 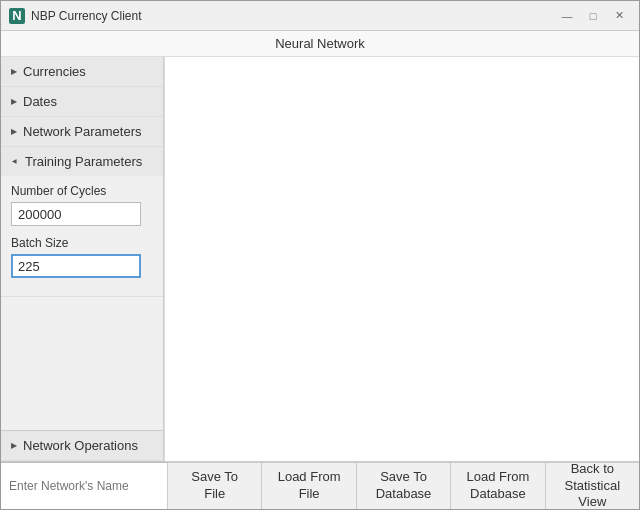 What do you see at coordinates (320, 44) in the screenshot?
I see `page-title: Neural Network` at bounding box center [320, 44].